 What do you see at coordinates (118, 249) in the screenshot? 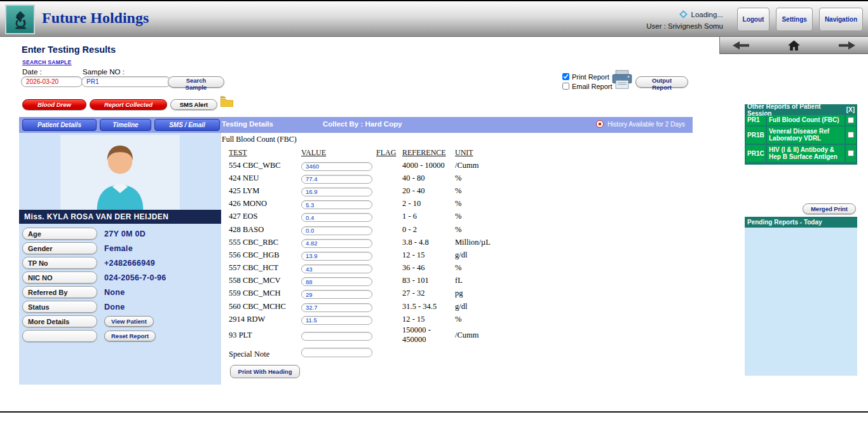
I see `patient-field-value: Female` at bounding box center [118, 249].